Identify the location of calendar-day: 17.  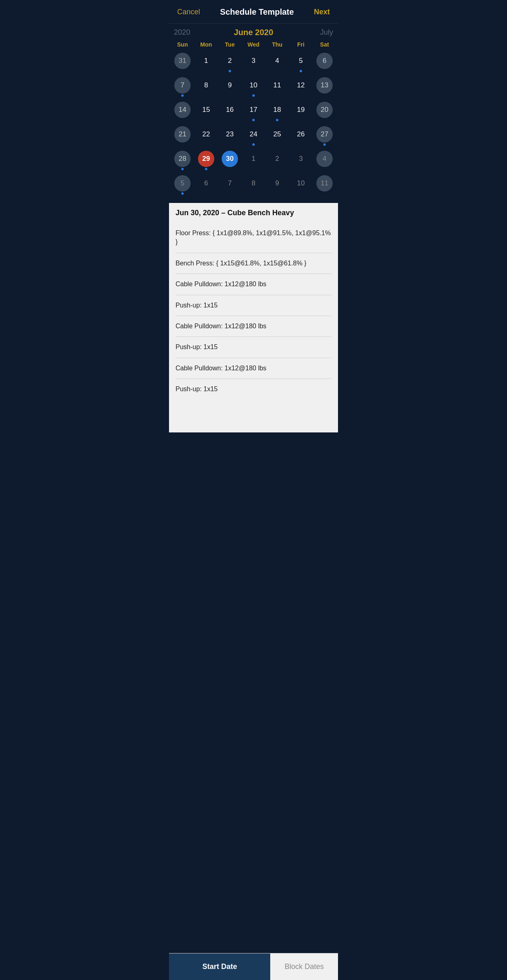
(254, 112).